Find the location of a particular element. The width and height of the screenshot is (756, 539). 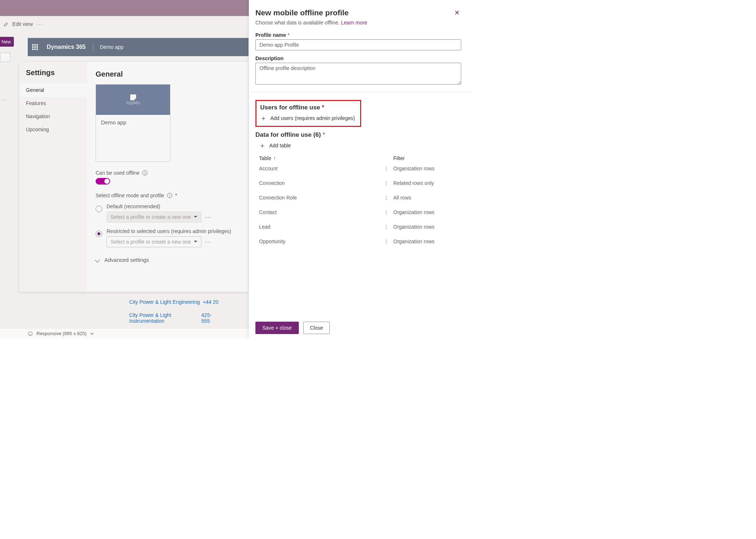

row-table-name: Connection is located at coordinates (317, 183).